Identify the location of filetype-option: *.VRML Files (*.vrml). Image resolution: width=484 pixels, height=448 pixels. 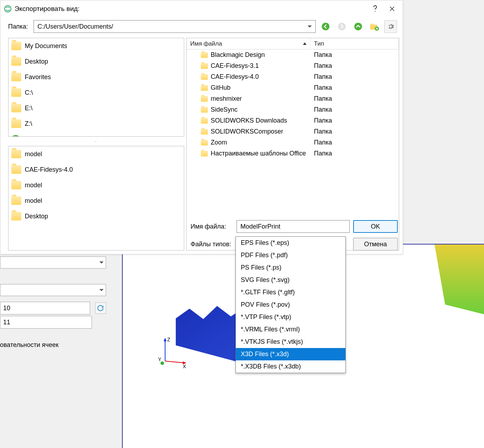
(291, 329).